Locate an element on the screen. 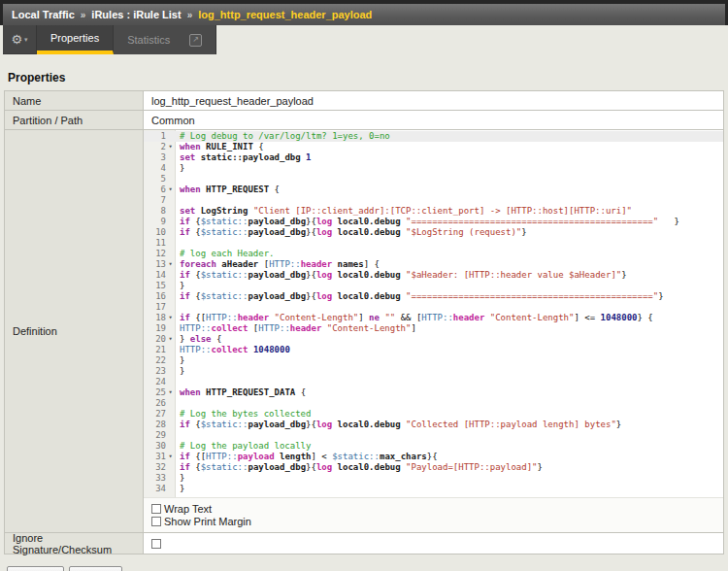 Image resolution: width=728 pixels, height=571 pixels. code-line: 16if {$static::payload_dbg}{log local0.d… is located at coordinates (433, 297).